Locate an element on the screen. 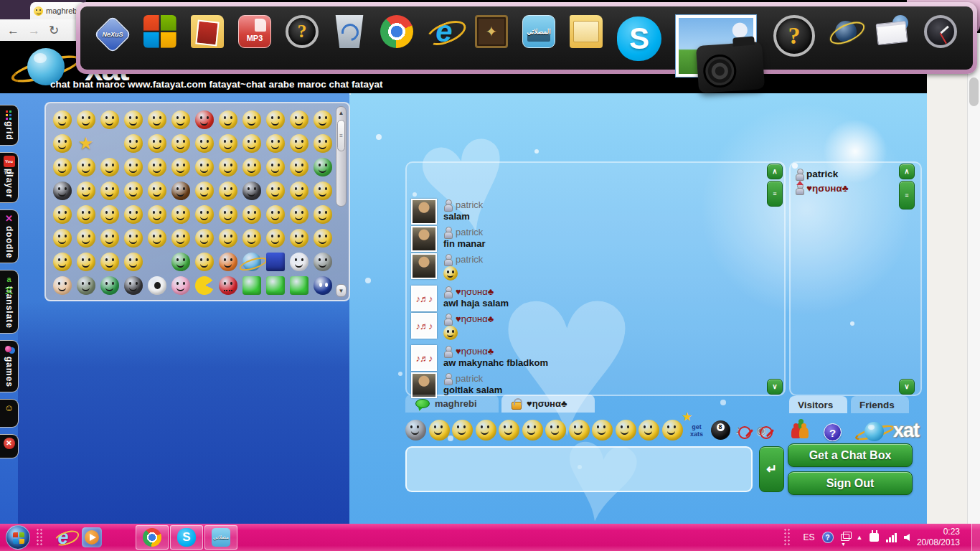 This screenshot has width=980, height=551. sidebar-tab-player: You Tubeplayer is located at coordinates (9, 178).